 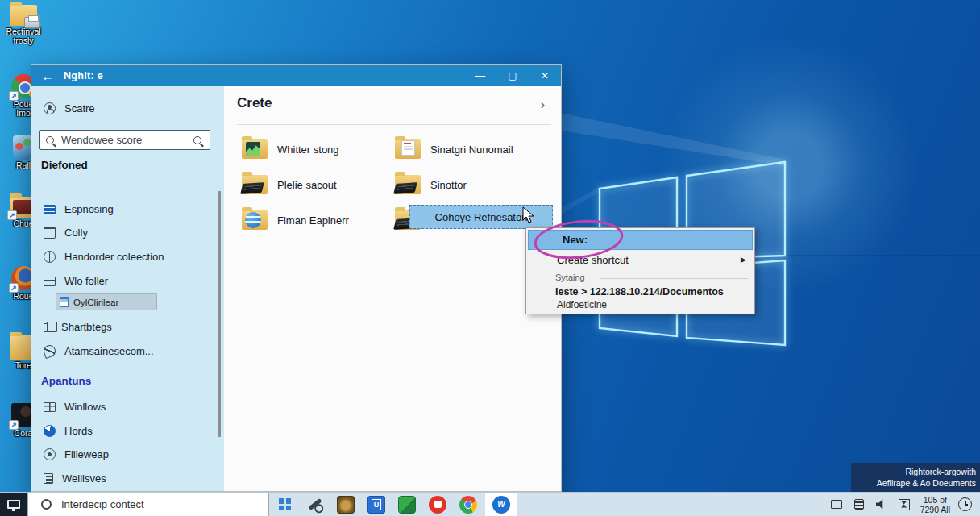 I want to click on file-name: Plelie sacout, so click(x=307, y=185).